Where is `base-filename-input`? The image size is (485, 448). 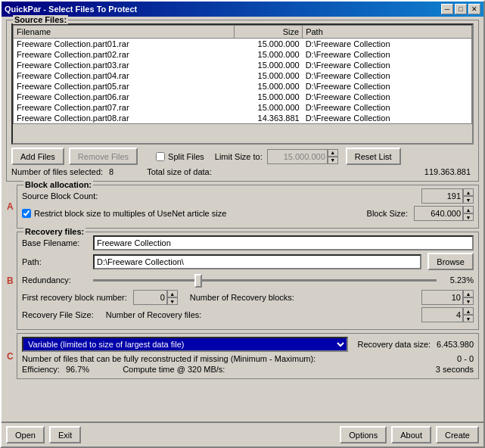
base-filename-input is located at coordinates (283, 243).